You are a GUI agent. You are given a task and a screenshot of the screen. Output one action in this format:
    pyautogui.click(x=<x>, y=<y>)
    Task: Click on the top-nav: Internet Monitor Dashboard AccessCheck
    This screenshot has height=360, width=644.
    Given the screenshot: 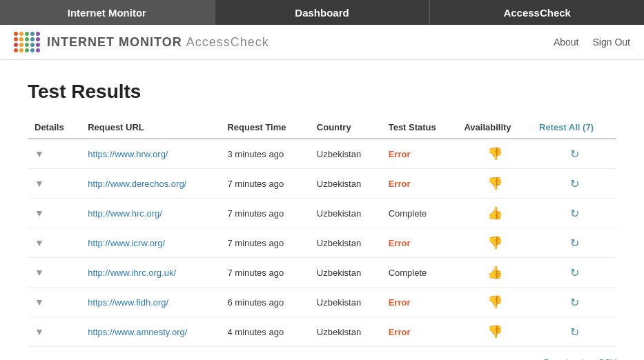 What is the action you would take?
    pyautogui.click(x=322, y=12)
    